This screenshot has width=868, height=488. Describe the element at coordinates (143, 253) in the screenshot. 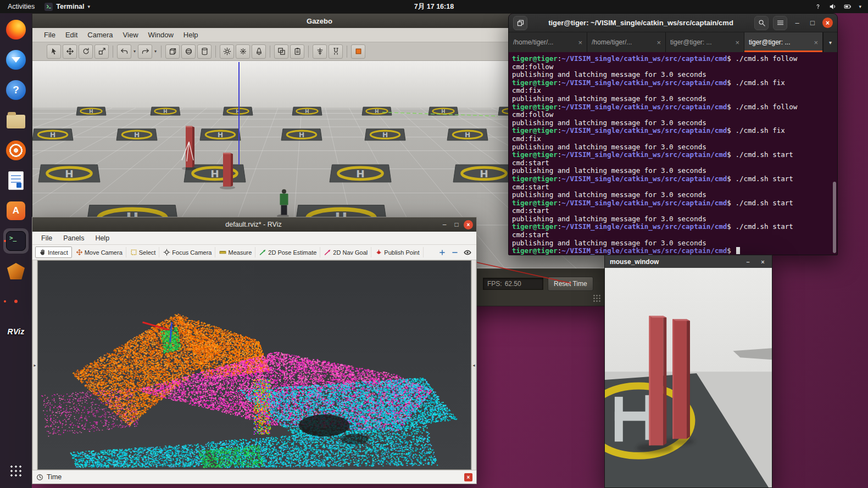

I see `tool-select: Select` at that location.